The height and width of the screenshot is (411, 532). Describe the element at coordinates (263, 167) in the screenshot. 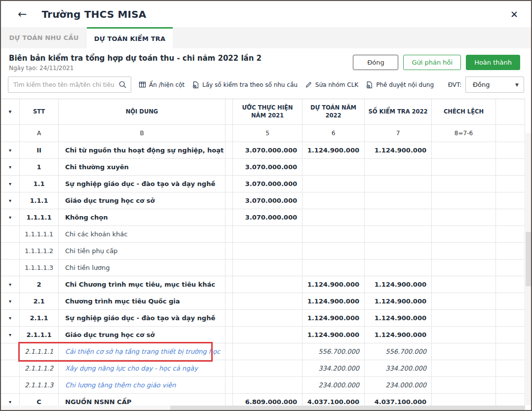

I see `table-row: ▾1Chi thường xuyên3.070.000.000` at that location.